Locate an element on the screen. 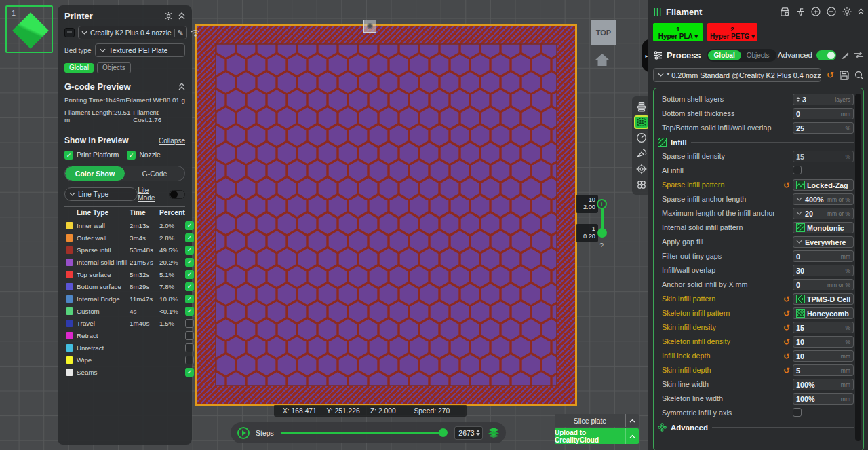 Image resolution: width=868 pixels, height=450 pixels. setting-control-bottom-shell-thickness: 0mm is located at coordinates (823, 114).